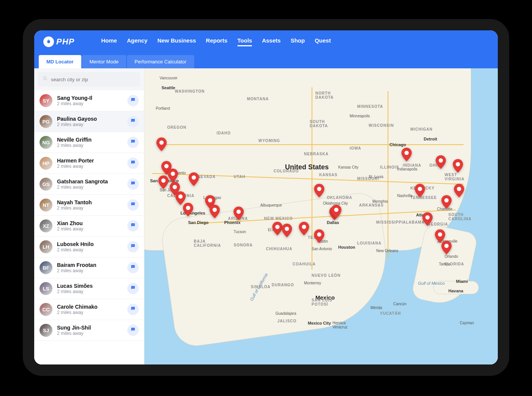  I want to click on map-city-label: Cayman, so click(467, 323).